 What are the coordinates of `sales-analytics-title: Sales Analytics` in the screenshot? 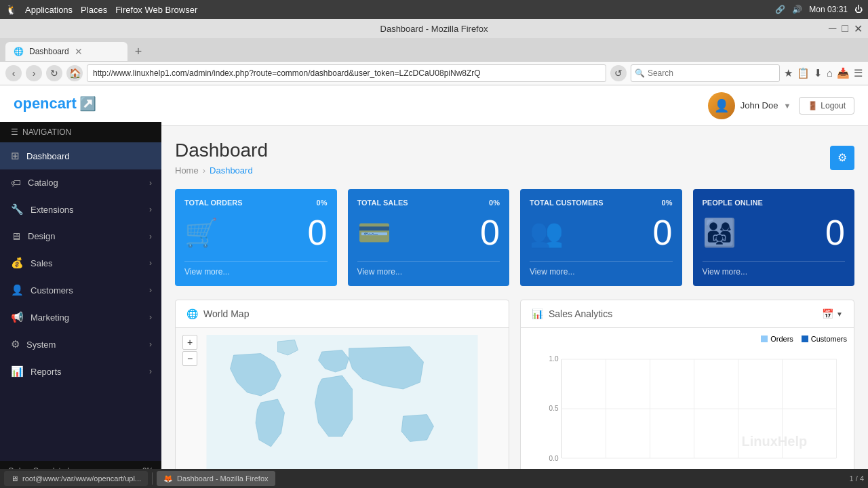 It's located at (580, 314).